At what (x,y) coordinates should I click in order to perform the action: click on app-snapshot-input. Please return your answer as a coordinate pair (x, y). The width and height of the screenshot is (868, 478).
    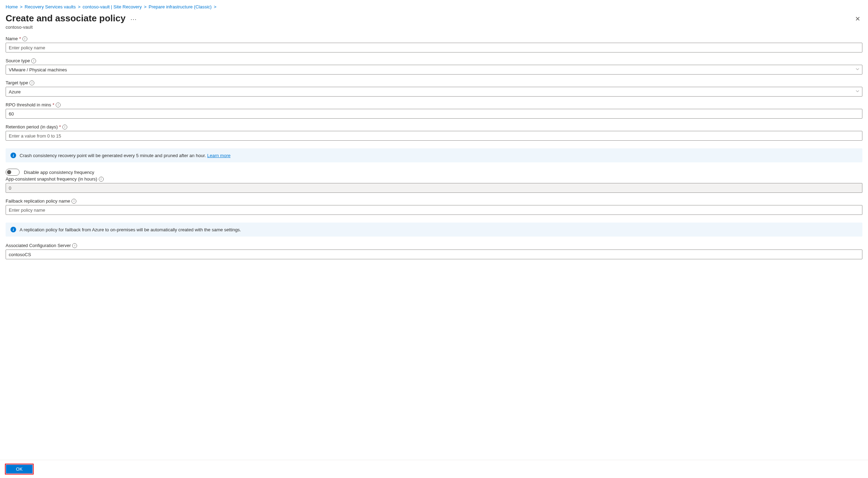
    Looking at the image, I should click on (434, 188).